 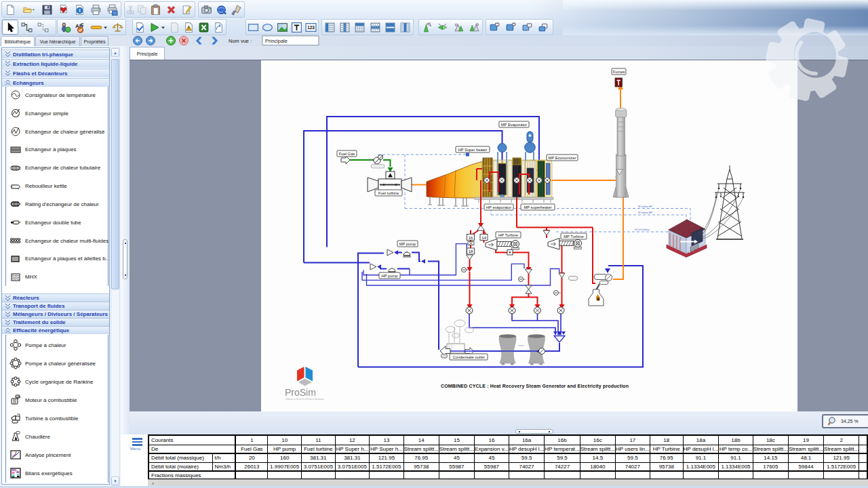 I want to click on svg-text:COMBINED CYCLE : Heat Recovery: COMBINED CYCLE : Heat Recovery Steam Gen…, so click(x=534, y=386).